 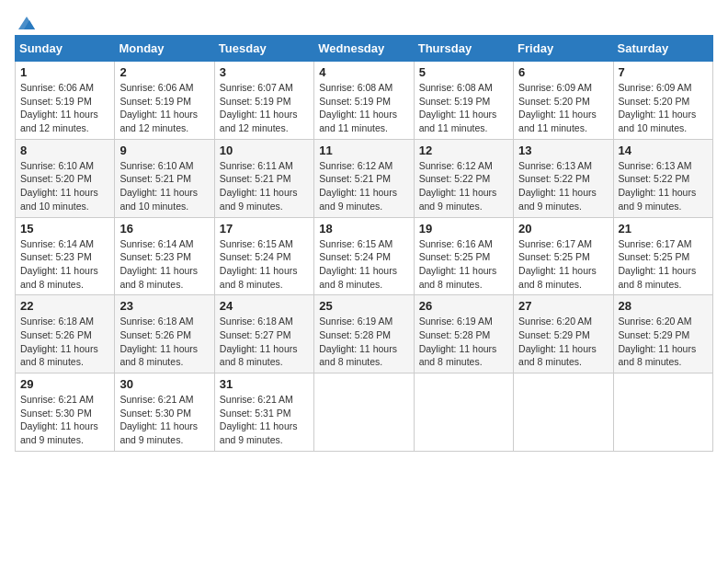 What do you see at coordinates (364, 256) in the screenshot?
I see `calendar-cell: 18 Sunrise: 6:15 AMSunset: 5:24 PMDaylig…` at bounding box center [364, 256].